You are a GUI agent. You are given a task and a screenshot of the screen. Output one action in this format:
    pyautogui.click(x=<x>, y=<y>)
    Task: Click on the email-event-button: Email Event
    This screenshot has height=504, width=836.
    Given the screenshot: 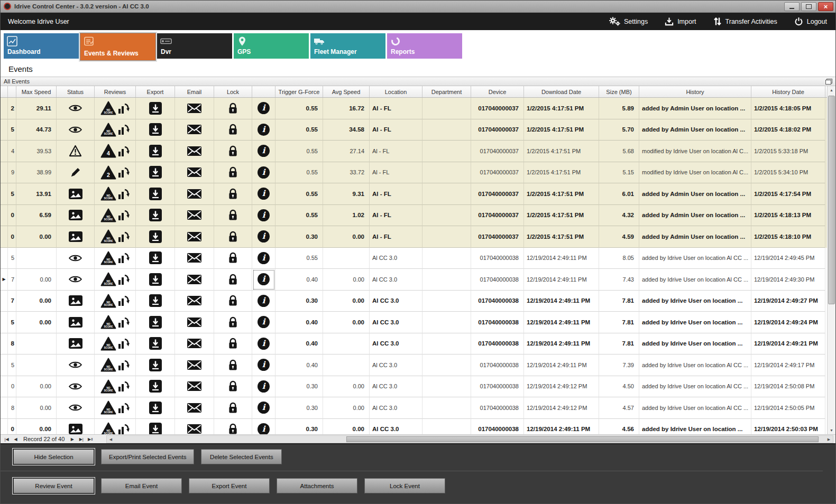 What is the action you would take?
    pyautogui.click(x=142, y=486)
    